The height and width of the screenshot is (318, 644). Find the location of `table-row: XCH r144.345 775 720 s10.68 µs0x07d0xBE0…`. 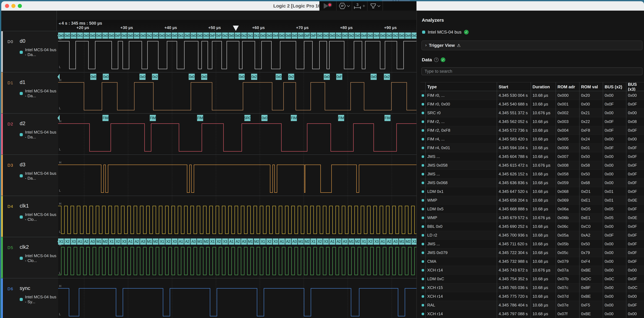

table-row: XCH r144.345 775 720 s10.68 µs0x07d0xBE0… is located at coordinates (532, 296).